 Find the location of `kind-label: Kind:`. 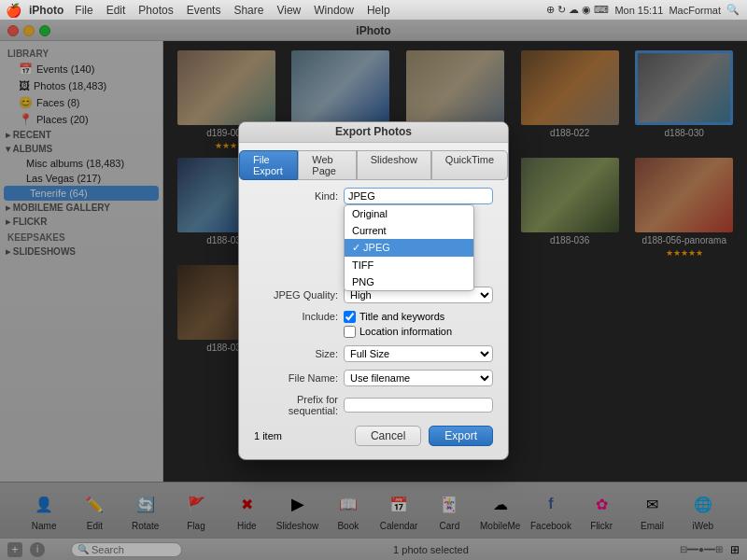

kind-label: Kind: is located at coordinates (296, 196).